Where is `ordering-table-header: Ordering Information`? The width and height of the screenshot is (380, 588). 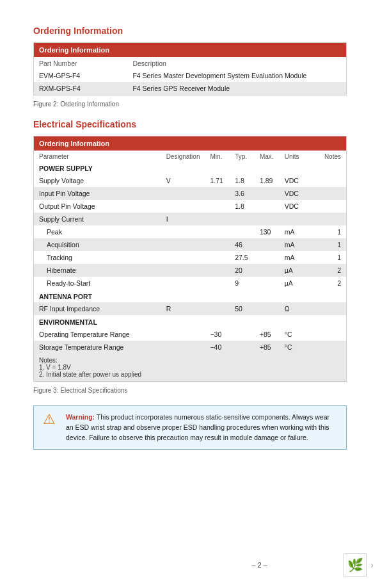 ordering-table-header: Ordering Information is located at coordinates (190, 50).